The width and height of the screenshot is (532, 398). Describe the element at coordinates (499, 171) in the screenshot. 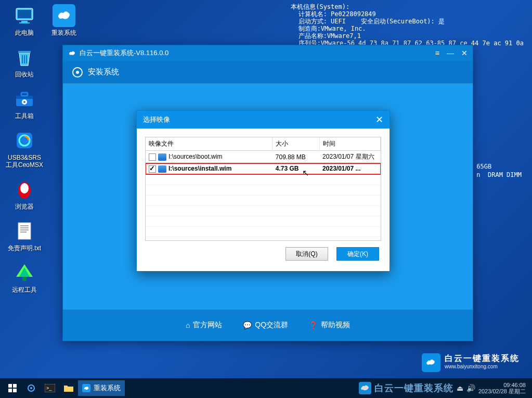

I see `hardware-snippet: 65GB n DRAM DIMM` at that location.